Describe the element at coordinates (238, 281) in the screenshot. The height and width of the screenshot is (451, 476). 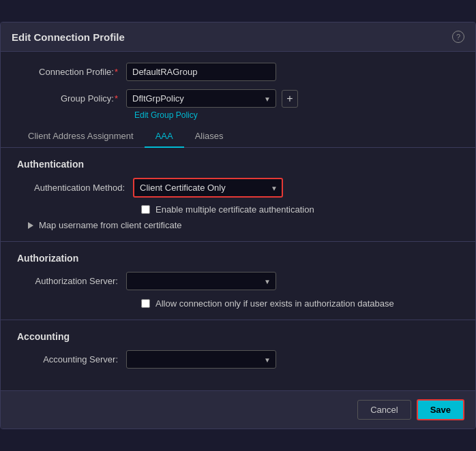
I see `authorization-server-row: Authorization Server: ▼` at that location.